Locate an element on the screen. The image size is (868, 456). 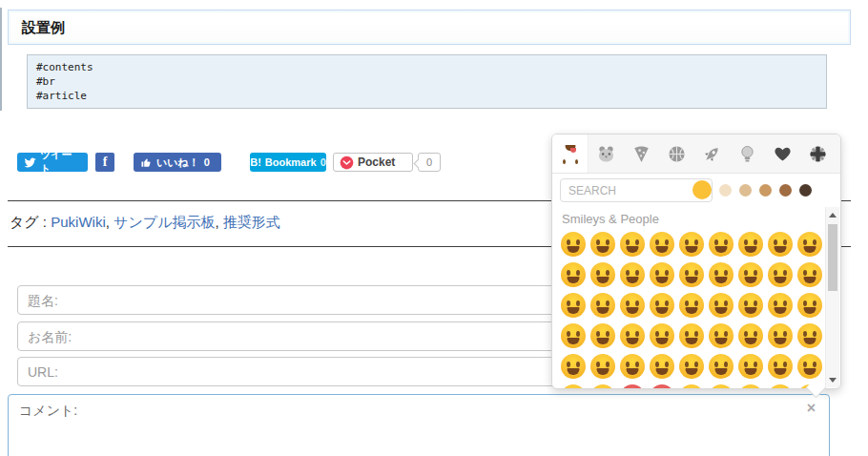
comment-textarea is located at coordinates (419, 425).